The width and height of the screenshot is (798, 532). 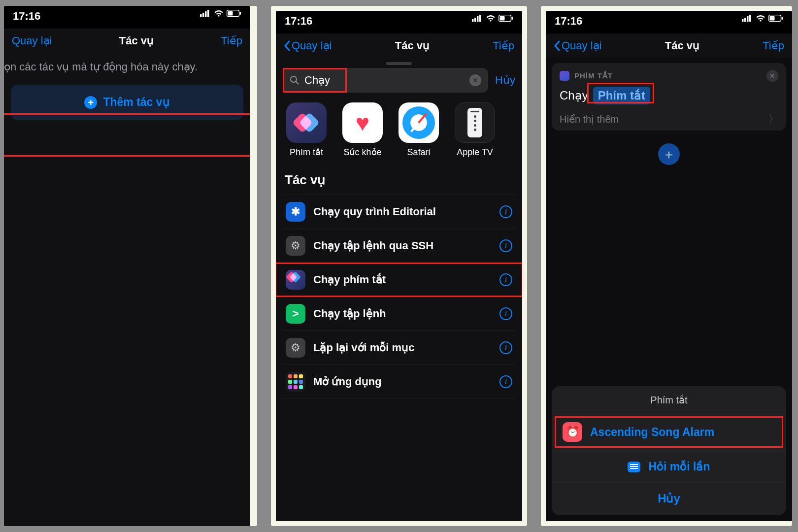 What do you see at coordinates (634, 467) in the screenshot?
I see `chat-bubble-icon` at bounding box center [634, 467].